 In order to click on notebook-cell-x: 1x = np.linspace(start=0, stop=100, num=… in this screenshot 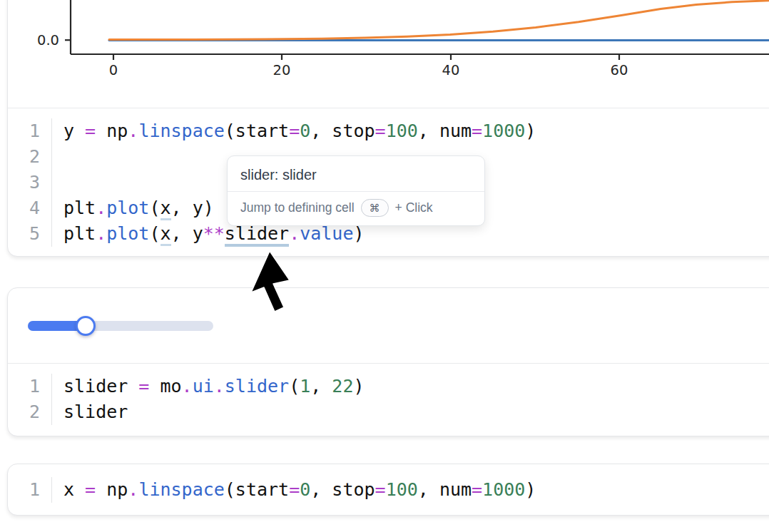, I will do `click(388, 489)`.